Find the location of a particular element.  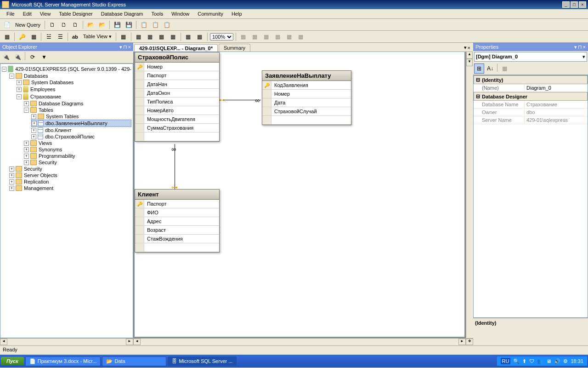

tb2-ab: ab is located at coordinates (75, 37).